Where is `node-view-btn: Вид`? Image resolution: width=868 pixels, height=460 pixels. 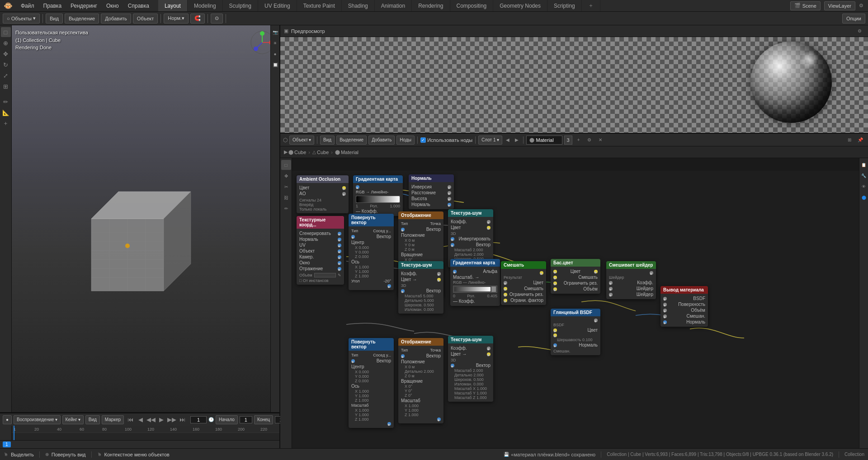
node-view-btn: Вид is located at coordinates (327, 140).